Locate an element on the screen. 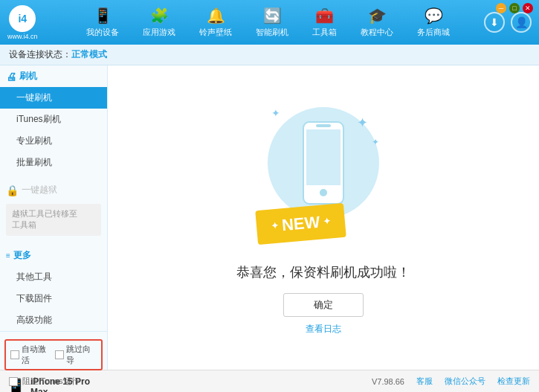  footer-right: V7.98.66 客服 微信公众号 检查更新 is located at coordinates (451, 381).